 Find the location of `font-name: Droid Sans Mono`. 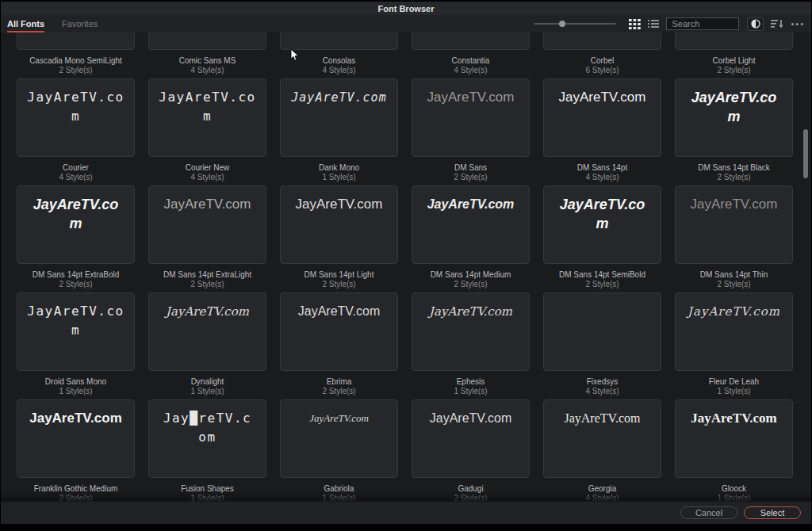

font-name: Droid Sans Mono is located at coordinates (76, 382).